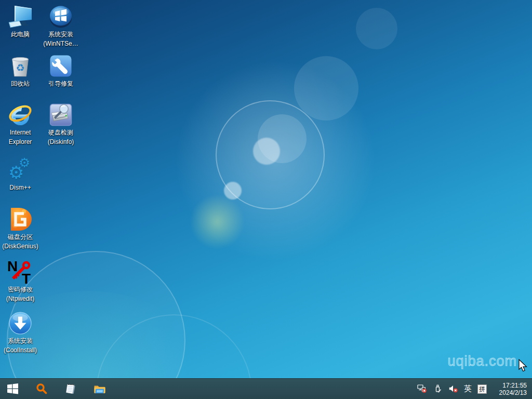 The width and height of the screenshot is (532, 399). Describe the element at coordinates (20, 219) in the screenshot. I see `diskgenius-icon` at that location.